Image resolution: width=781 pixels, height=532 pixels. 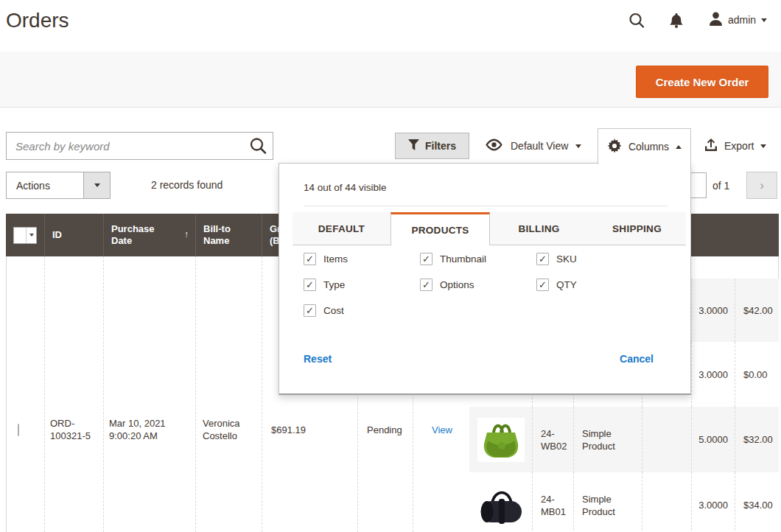 I want to click on column-checkbox-grid: Items Thumbnail SKU Type Options QTY Cos…, so click(x=478, y=284).